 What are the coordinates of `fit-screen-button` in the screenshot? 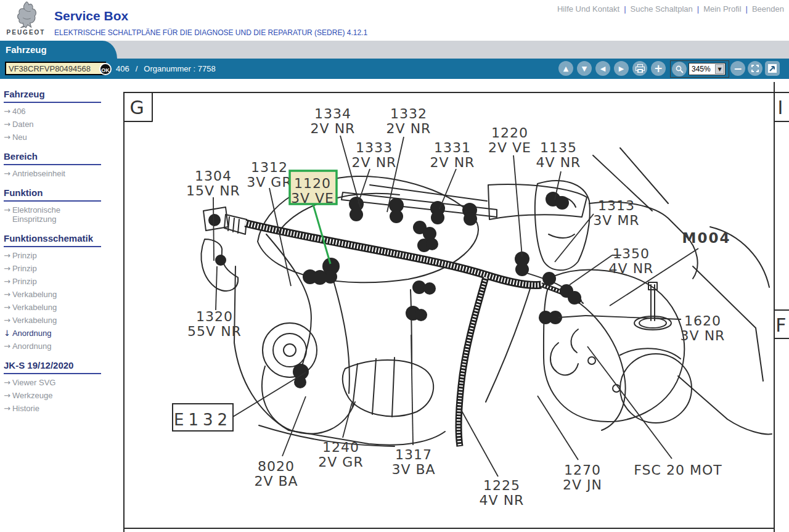 It's located at (755, 68).